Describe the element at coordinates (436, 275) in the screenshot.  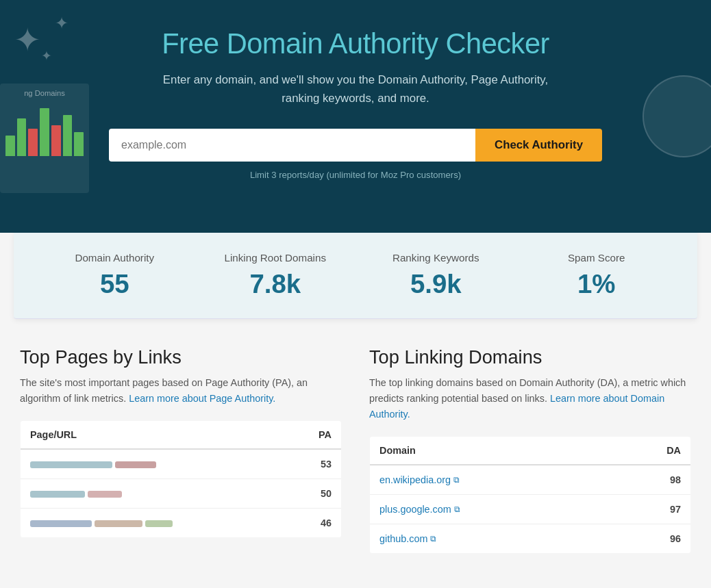
I see `stat-item: Ranking Keywords 5.9k` at that location.